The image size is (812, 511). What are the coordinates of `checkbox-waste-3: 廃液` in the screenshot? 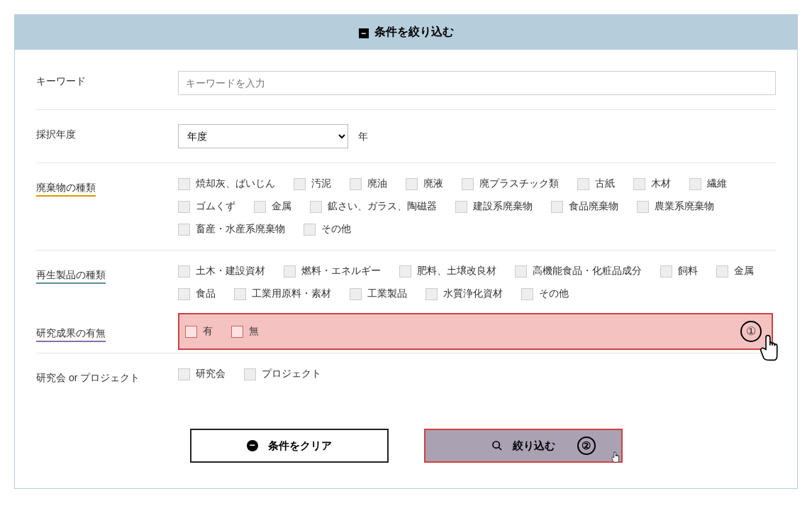 It's located at (424, 184).